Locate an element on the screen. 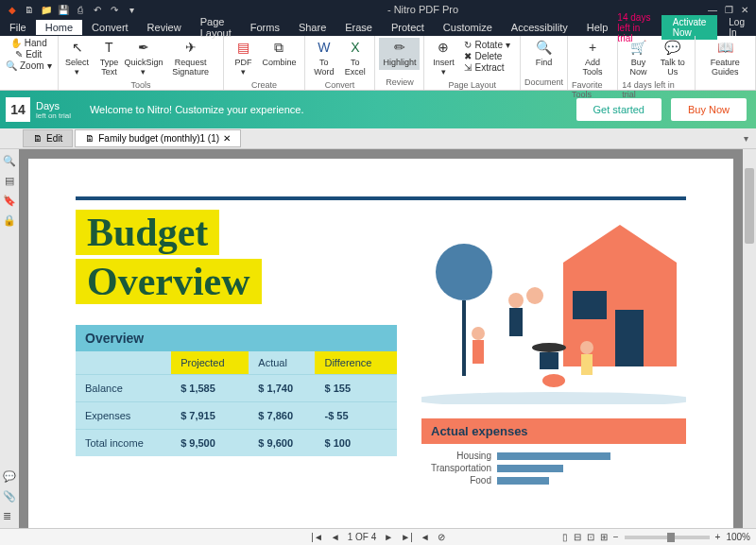 The width and height of the screenshot is (756, 545). extract-button: ⇲ Extract is located at coordinates (487, 68).